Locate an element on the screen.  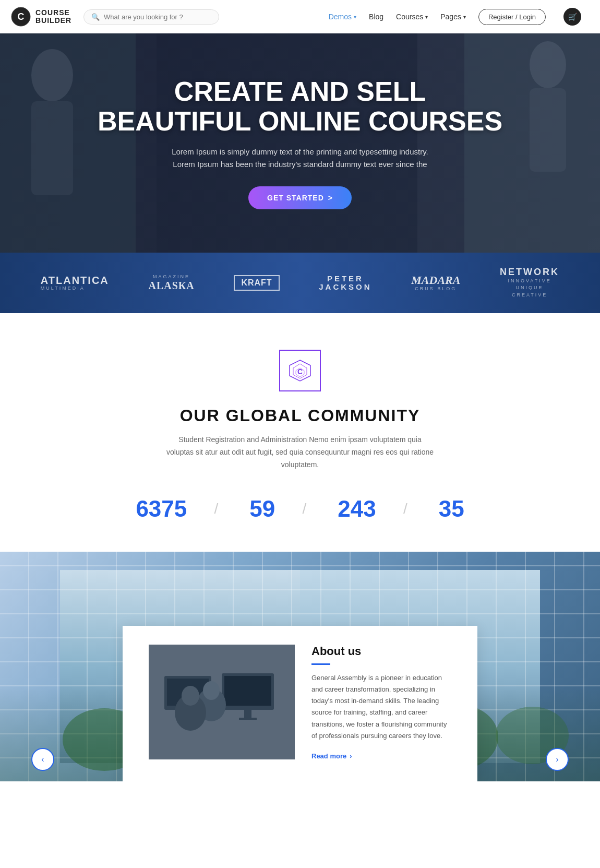
hero-content: CREATE AND SELL BEAUTIFUL ONLINE COURSES… is located at coordinates (300, 143).